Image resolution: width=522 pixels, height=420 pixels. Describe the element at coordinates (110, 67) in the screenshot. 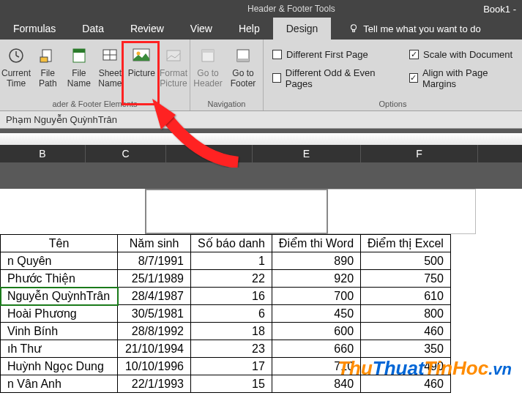

I see `sheet-name-button: SheetName` at that location.